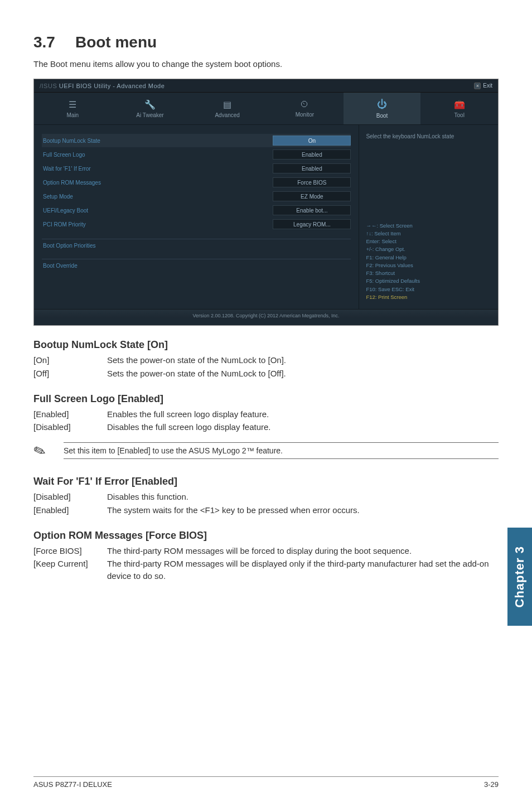 The height and width of the screenshot is (802, 532). Describe the element at coordinates (157, 196) in the screenshot. I see `setting-label: Setup Mode` at that location.